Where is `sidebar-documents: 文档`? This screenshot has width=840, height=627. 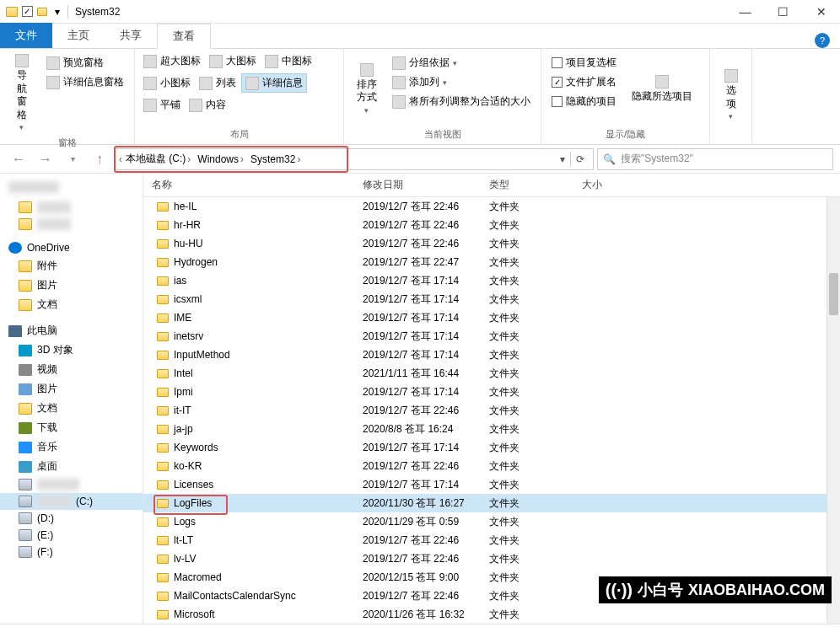 sidebar-documents: 文档 is located at coordinates (71, 305).